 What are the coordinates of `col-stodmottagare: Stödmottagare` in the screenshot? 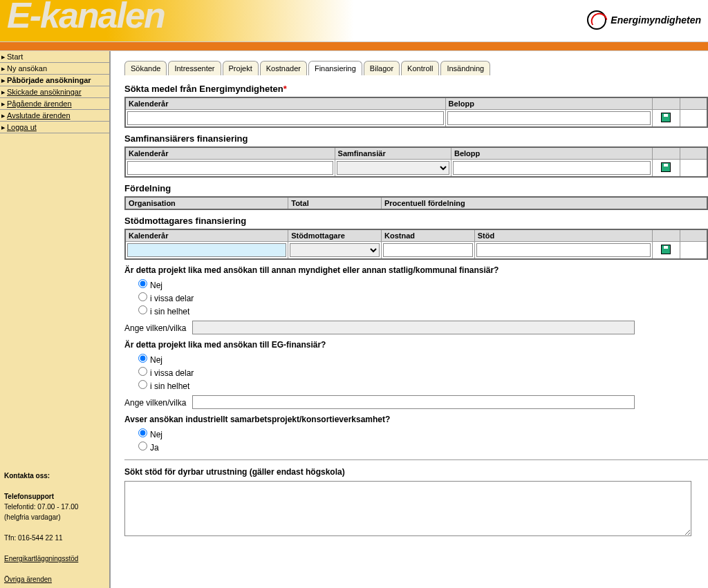 It's located at (335, 236).